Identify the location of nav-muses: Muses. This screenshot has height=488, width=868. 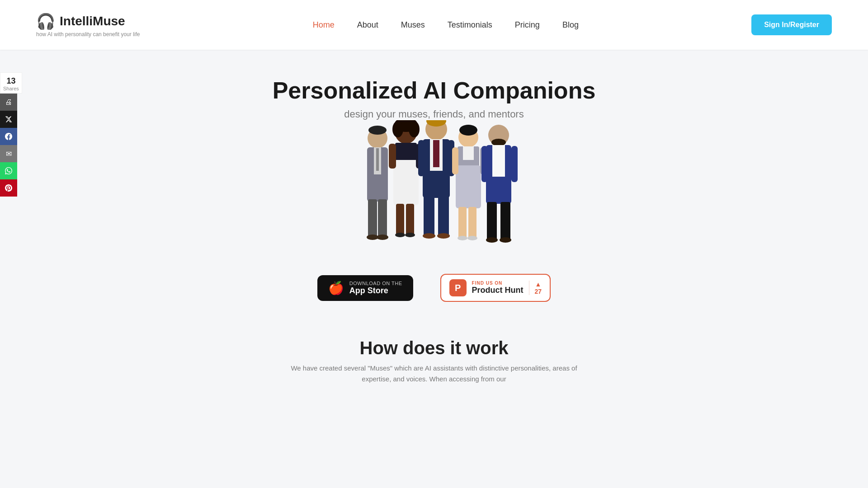
(413, 25).